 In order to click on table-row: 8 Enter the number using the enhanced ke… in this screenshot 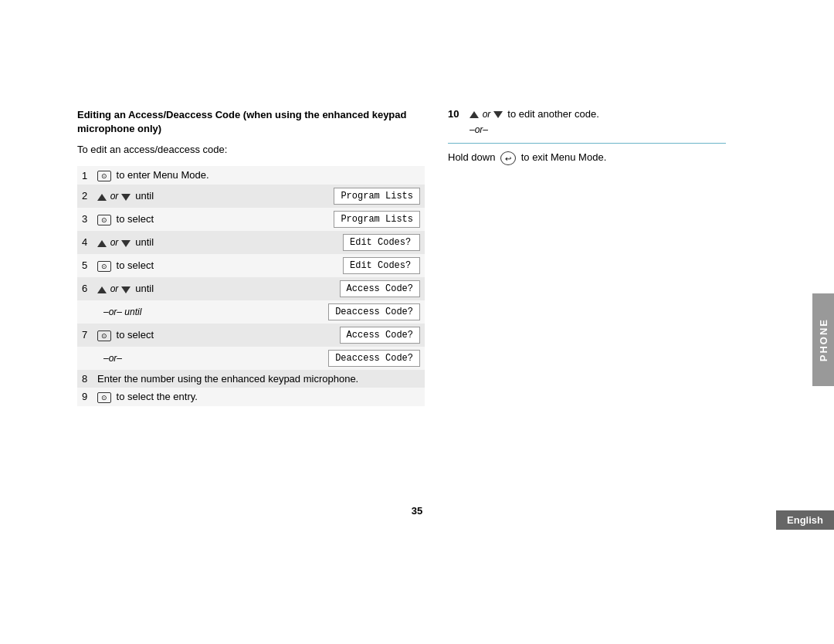, I will do `click(251, 378)`.